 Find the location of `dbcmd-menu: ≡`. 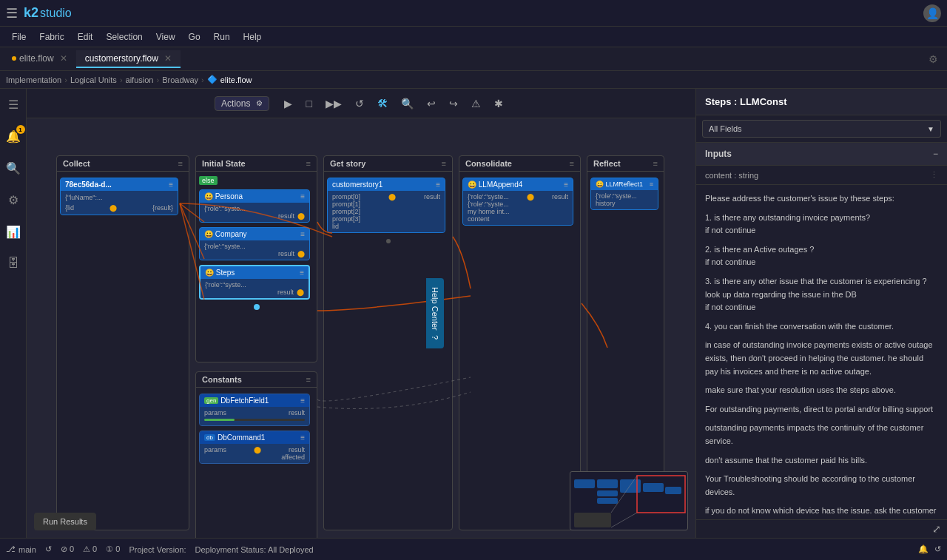

dbcmd-menu: ≡ is located at coordinates (303, 438).